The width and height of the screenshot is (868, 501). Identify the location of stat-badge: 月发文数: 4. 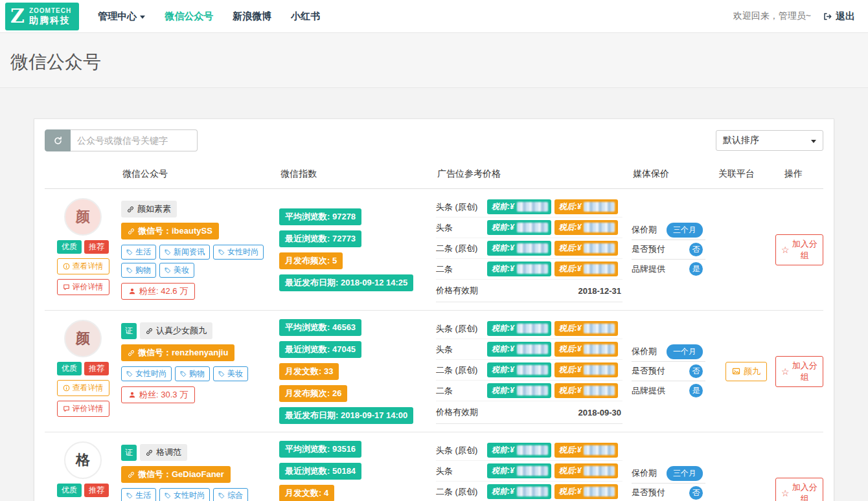
(307, 493).